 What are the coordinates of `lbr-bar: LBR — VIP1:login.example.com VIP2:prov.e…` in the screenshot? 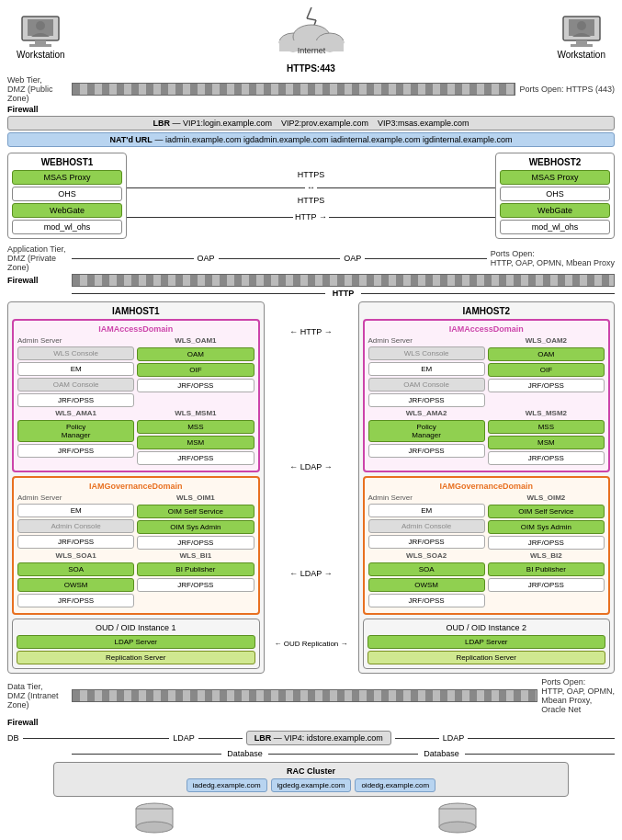 It's located at (311, 123).